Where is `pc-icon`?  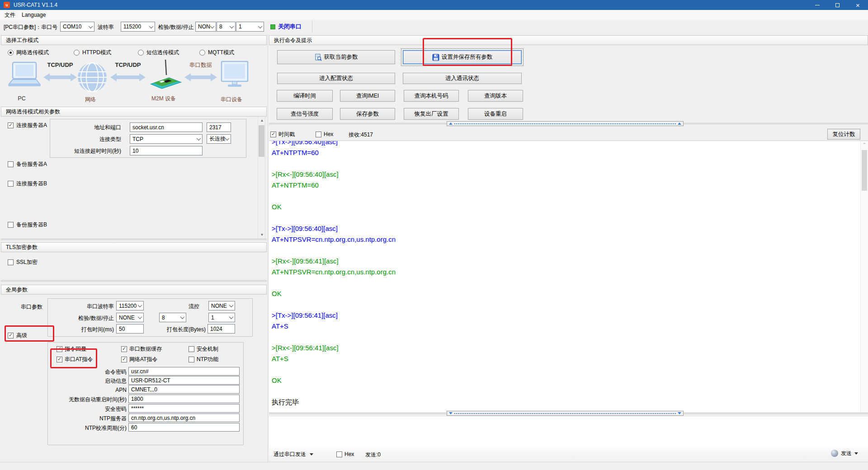 pc-icon is located at coordinates (24, 74).